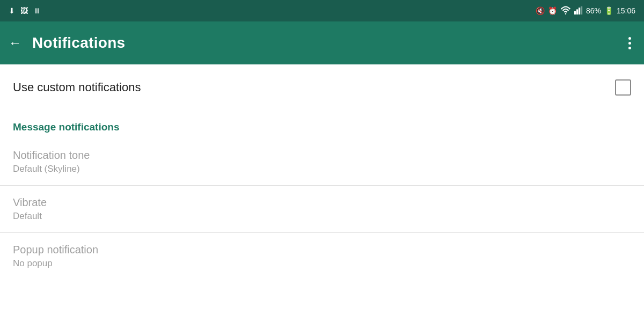  I want to click on status-bar-right-icons: 🔇 ⏰ 86% 🔋 15:06, so click(586, 11).